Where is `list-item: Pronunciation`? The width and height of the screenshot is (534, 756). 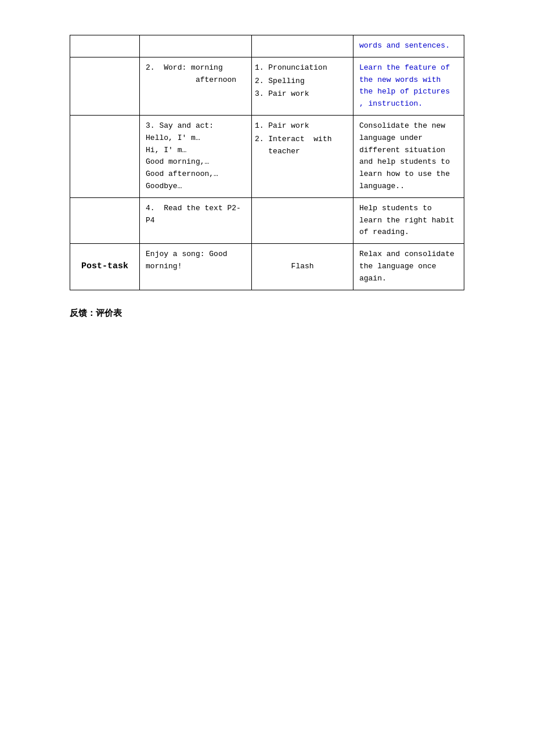
list-item: Pronunciation is located at coordinates (308, 69).